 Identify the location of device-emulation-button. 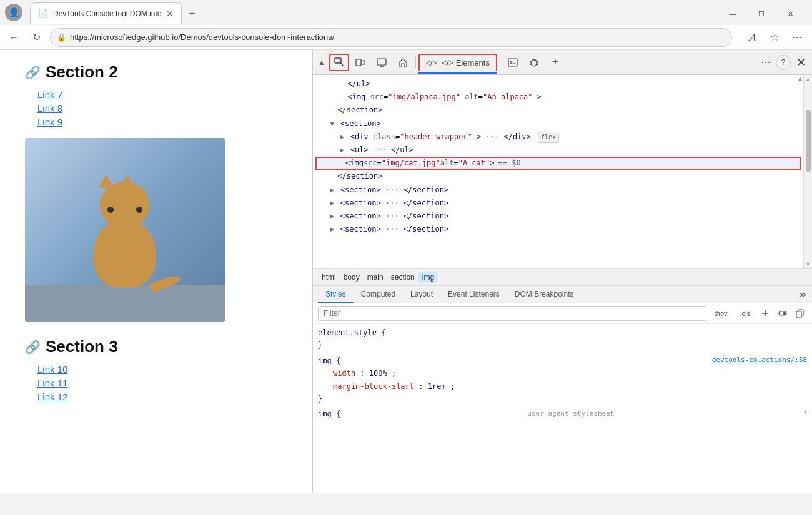
(360, 62).